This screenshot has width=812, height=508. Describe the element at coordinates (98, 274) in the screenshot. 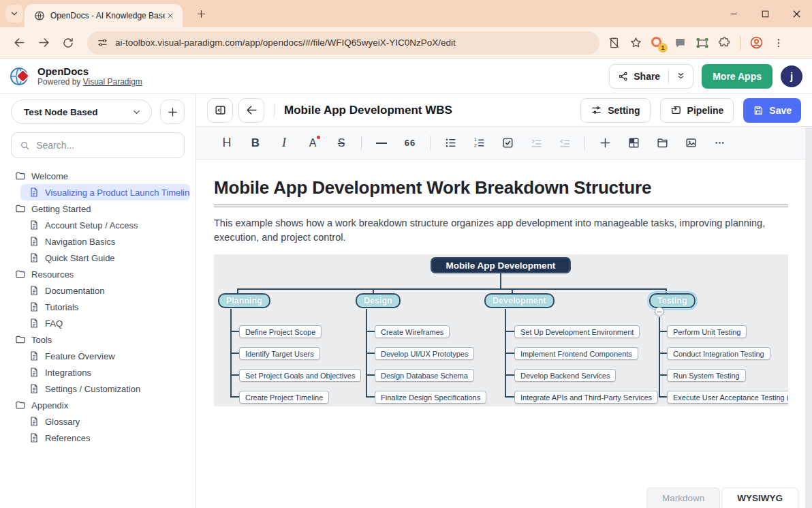

I see `sidebar-folder-resources: Resources` at that location.